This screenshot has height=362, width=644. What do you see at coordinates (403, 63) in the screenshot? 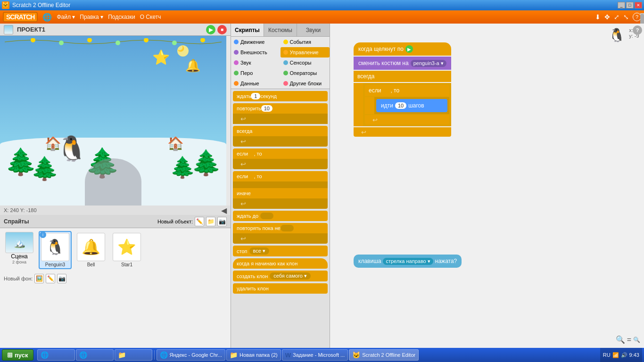
I see `block-set-costume: сменить костюм на penguin3-a ▾` at bounding box center [403, 63].